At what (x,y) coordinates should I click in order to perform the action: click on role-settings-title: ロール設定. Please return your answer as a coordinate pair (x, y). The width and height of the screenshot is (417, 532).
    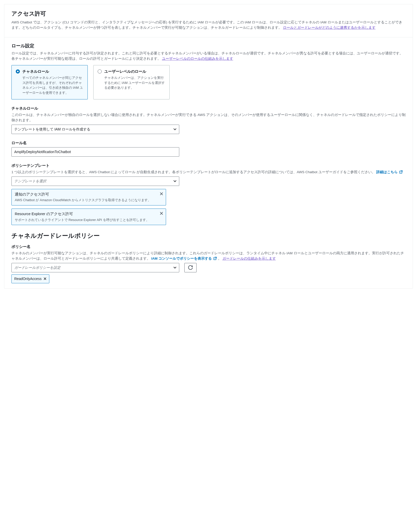
    Looking at the image, I should click on (208, 46).